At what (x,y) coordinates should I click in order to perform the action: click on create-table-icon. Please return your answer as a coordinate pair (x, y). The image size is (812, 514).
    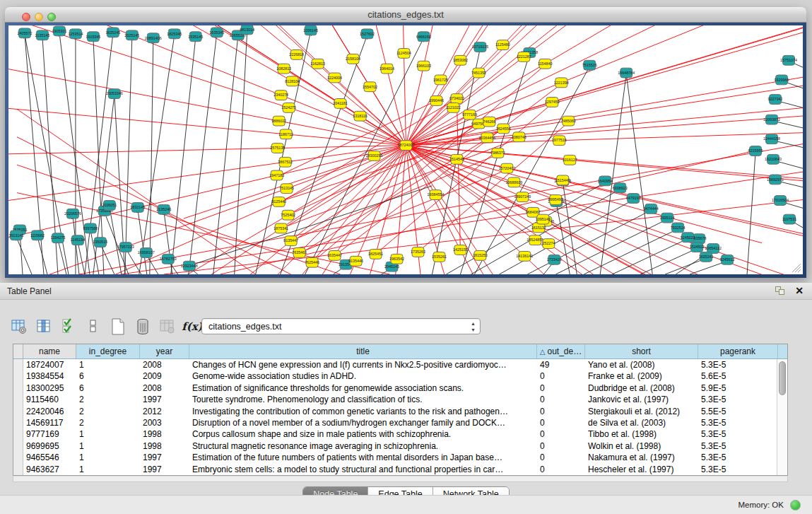
    Looking at the image, I should click on (118, 327).